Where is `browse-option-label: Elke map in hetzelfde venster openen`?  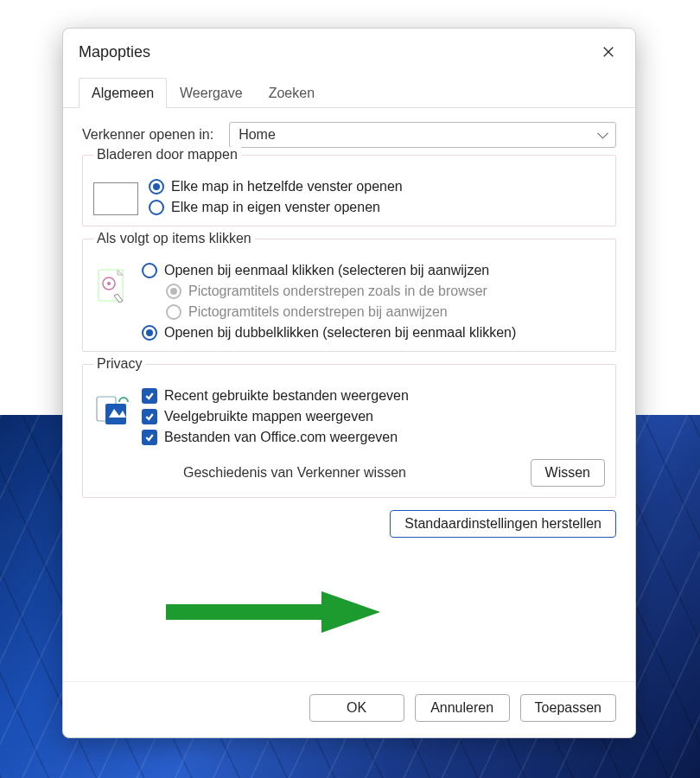 browse-option-label: Elke map in hetzelfde venster openen is located at coordinates (287, 187).